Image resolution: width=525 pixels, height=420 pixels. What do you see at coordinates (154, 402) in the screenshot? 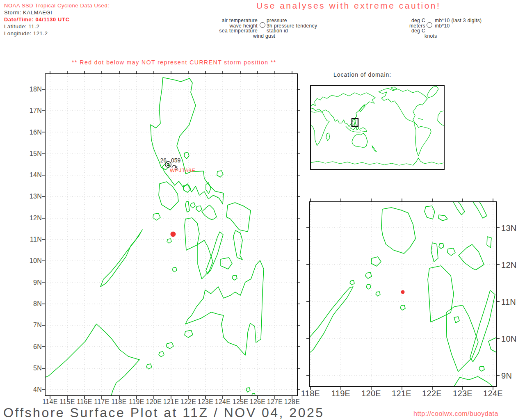
I see `x-tick-label: 120E` at bounding box center [154, 402].